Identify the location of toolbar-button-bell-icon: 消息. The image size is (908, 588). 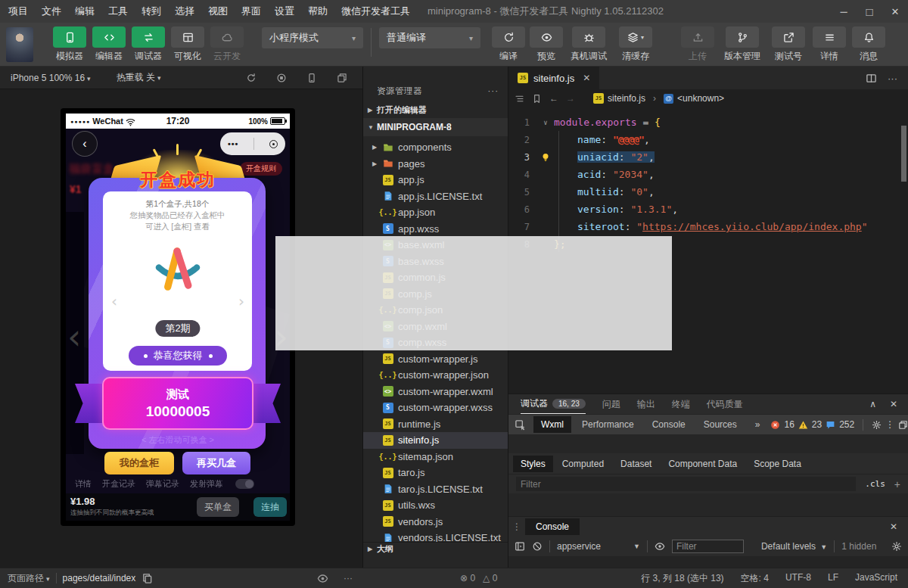
(869, 45).